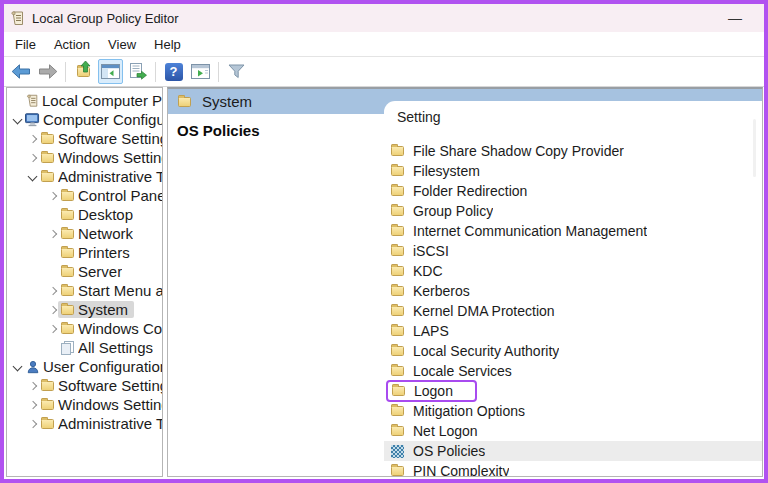 The width and height of the screenshot is (768, 483). Describe the element at coordinates (138, 72) in the screenshot. I see `export-list-button` at that location.